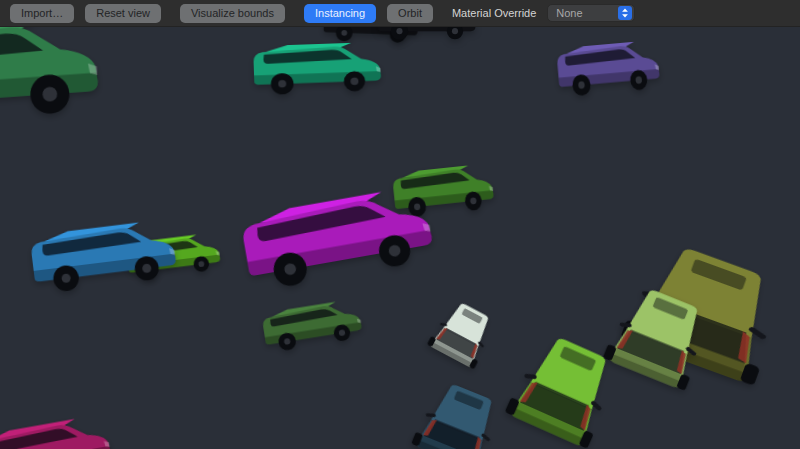 The image size is (800, 449). What do you see at coordinates (123, 14) in the screenshot?
I see `reset-view-button: Reset view` at bounding box center [123, 14].